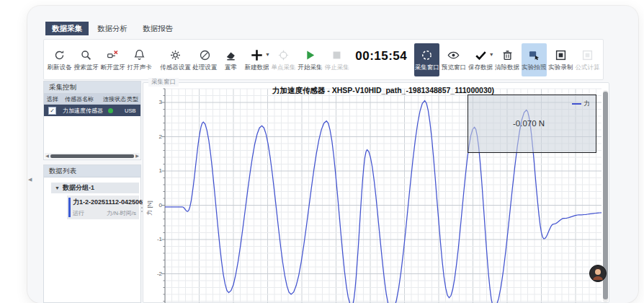 This screenshot has width=644, height=303. I want to click on data-record-item: 力1-2-20251112-042506⋮运行力/N-时间/s, so click(103, 208).